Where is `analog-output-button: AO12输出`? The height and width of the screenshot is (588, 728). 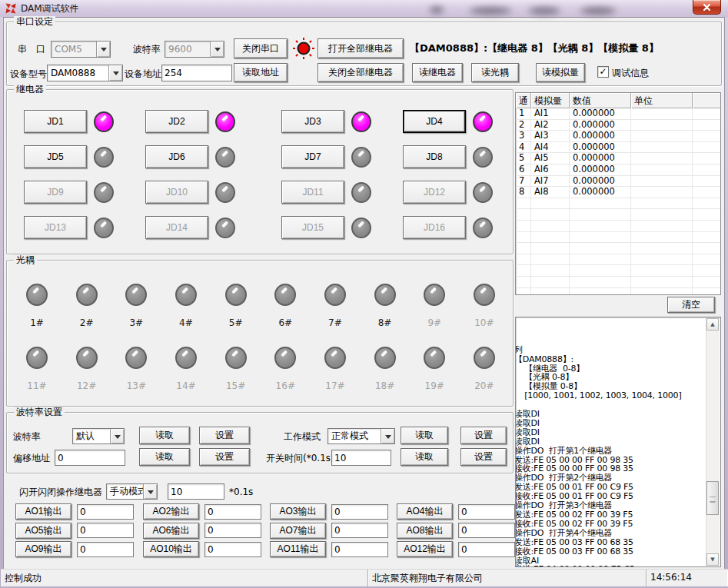
analog-output-button: AO12输出 is located at coordinates (424, 549).